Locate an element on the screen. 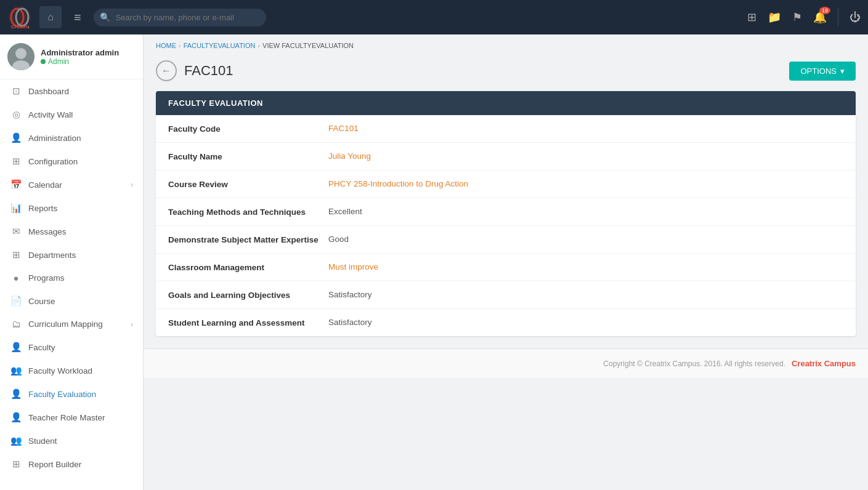 The image size is (868, 490). field-row-classroom-management: Classroom Management Must improve is located at coordinates (506, 267).